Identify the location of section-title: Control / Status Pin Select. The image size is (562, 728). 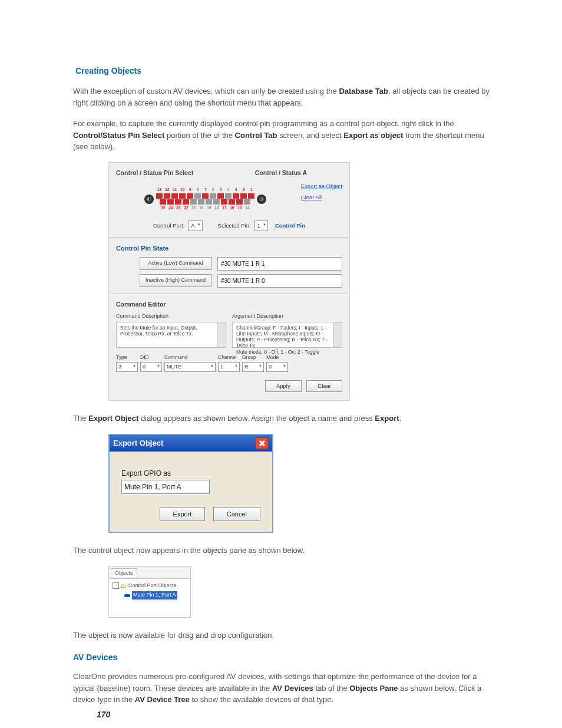
(154, 173).